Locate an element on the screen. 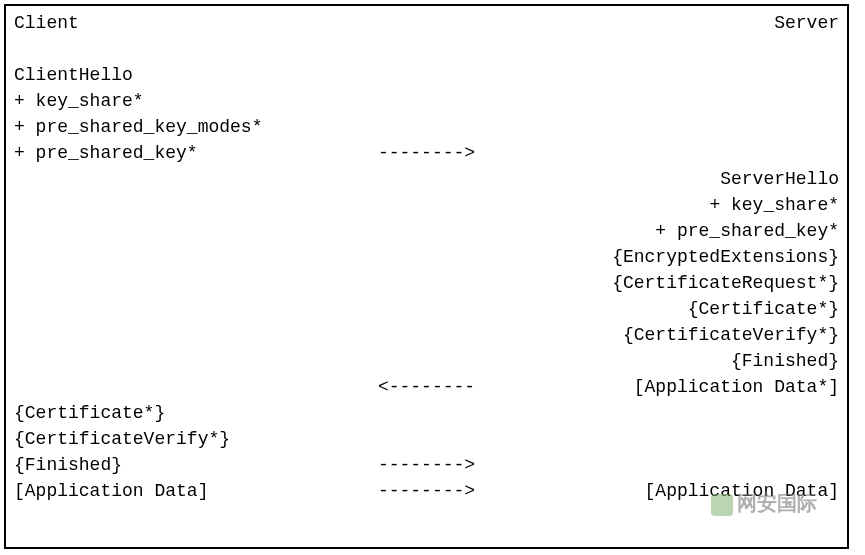 This screenshot has height=555, width=865. client-psk: + pre_shared_key* is located at coordinates (106, 153).